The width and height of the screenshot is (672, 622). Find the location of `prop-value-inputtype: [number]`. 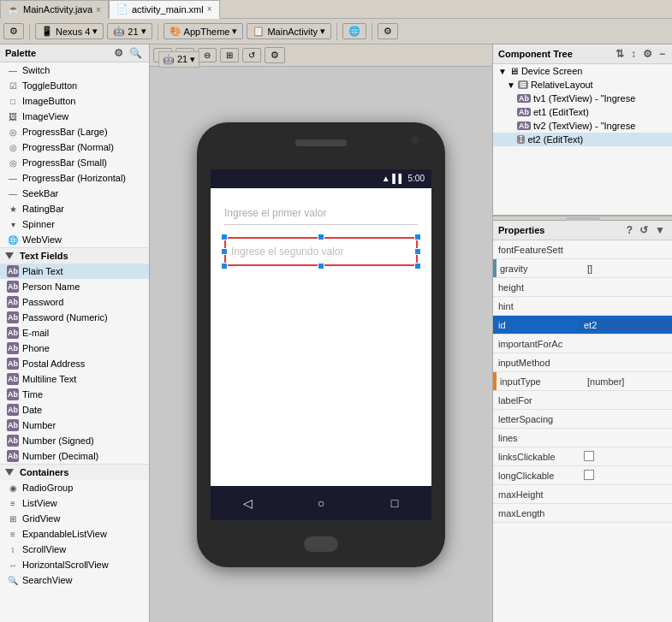

prop-value-inputtype: [number] is located at coordinates (627, 382).